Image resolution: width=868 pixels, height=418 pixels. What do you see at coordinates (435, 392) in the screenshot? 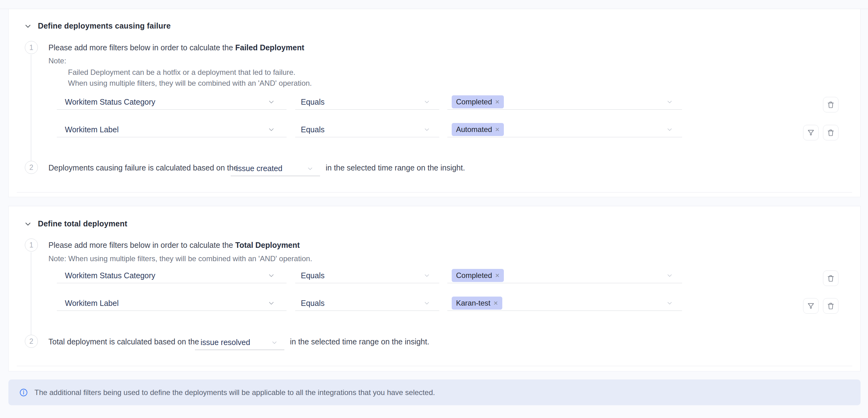
I see `info-banner: The additional filters being used to def…` at bounding box center [435, 392].